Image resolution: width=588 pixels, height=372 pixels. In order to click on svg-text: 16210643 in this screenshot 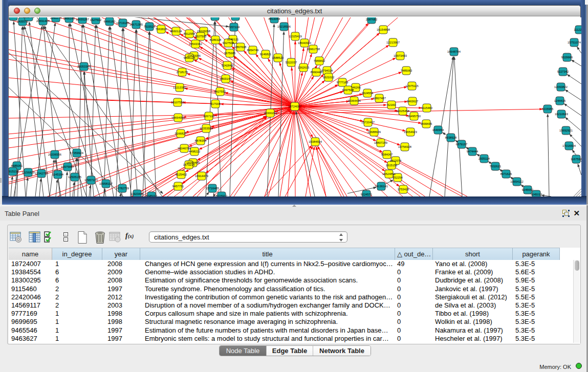, I will do `click(561, 114)`.